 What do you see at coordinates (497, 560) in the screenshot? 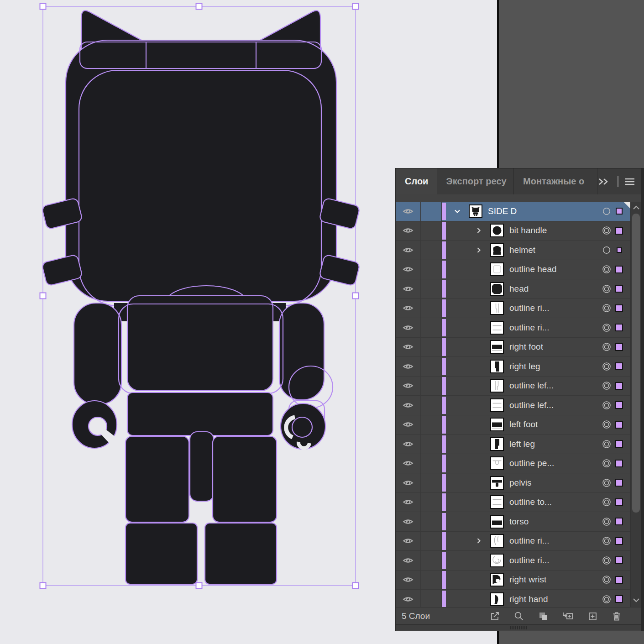
I see `layer-thumbnail-outline-right-wrist` at bounding box center [497, 560].